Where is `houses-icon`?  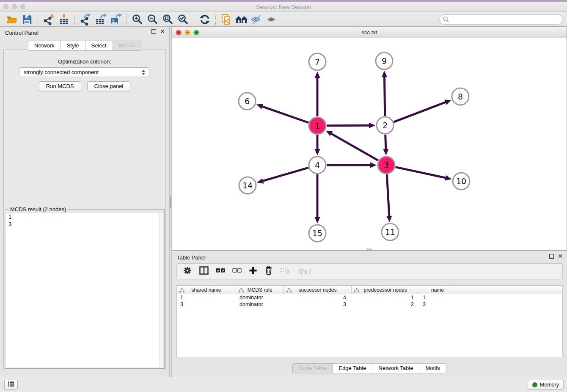 houses-icon is located at coordinates (242, 19).